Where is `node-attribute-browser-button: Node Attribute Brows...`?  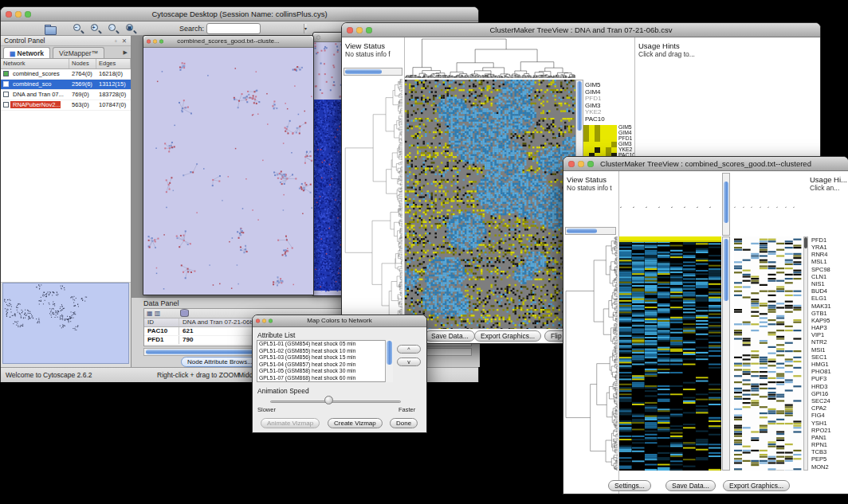
node-attribute-browser-button: Node Attribute Brows... is located at coordinates (220, 361).